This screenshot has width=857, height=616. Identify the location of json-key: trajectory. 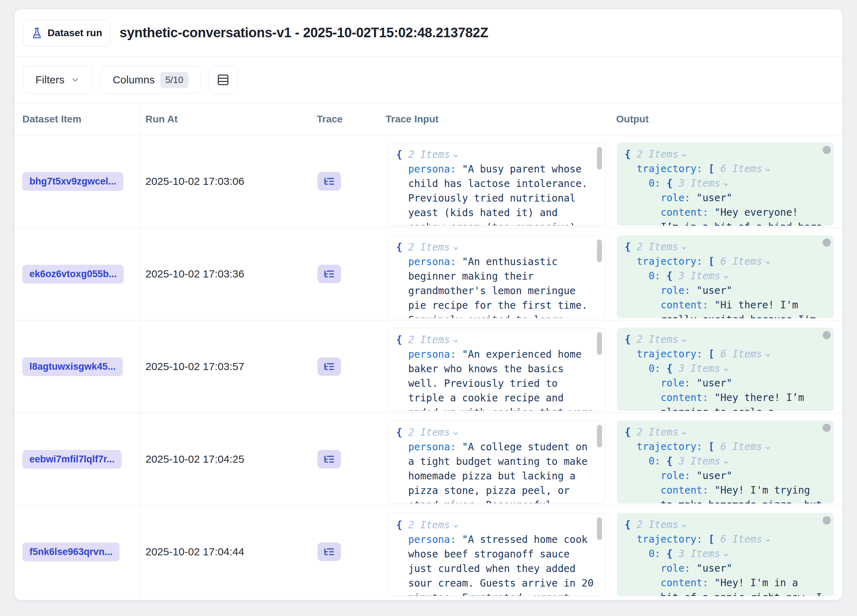
(667, 354).